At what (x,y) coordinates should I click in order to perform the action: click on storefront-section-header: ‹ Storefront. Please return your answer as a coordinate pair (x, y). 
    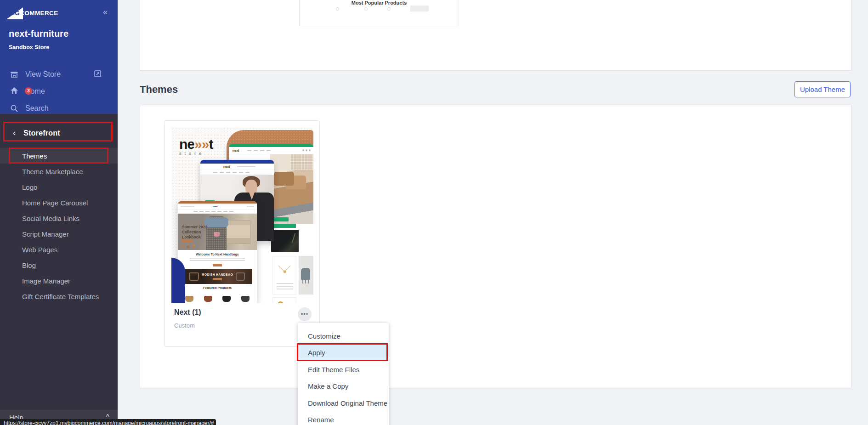
    Looking at the image, I should click on (59, 133).